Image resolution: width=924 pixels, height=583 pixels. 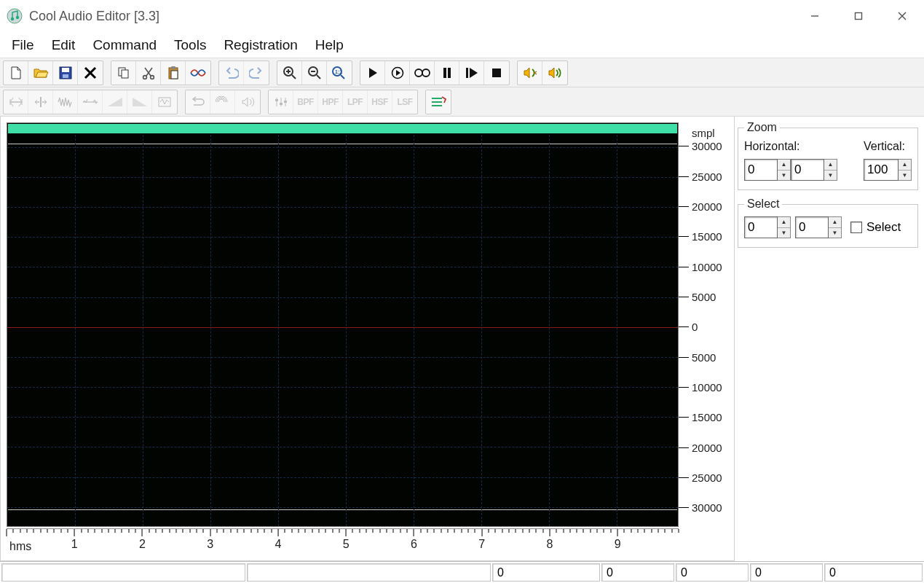 I want to click on pause-button, so click(x=447, y=73).